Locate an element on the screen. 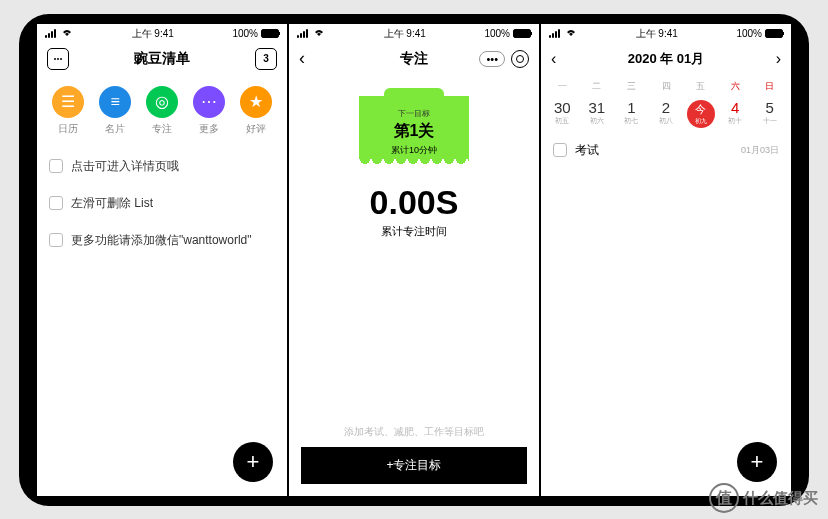 The height and width of the screenshot is (519, 828). action-label: 日历 is located at coordinates (68, 129).